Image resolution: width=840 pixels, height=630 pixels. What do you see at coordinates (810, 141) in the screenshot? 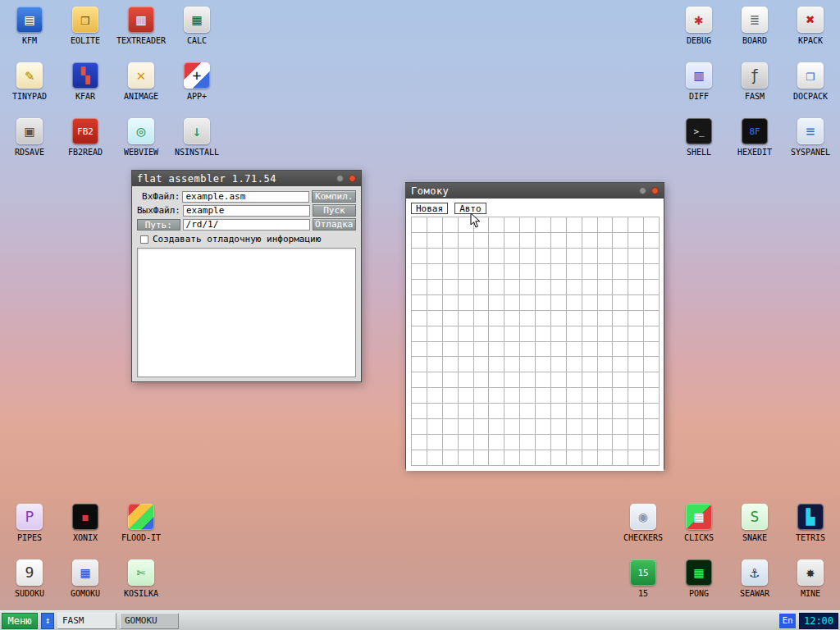
I see `desktop-icon-syspanel: ≡SYSPANEL` at bounding box center [810, 141].